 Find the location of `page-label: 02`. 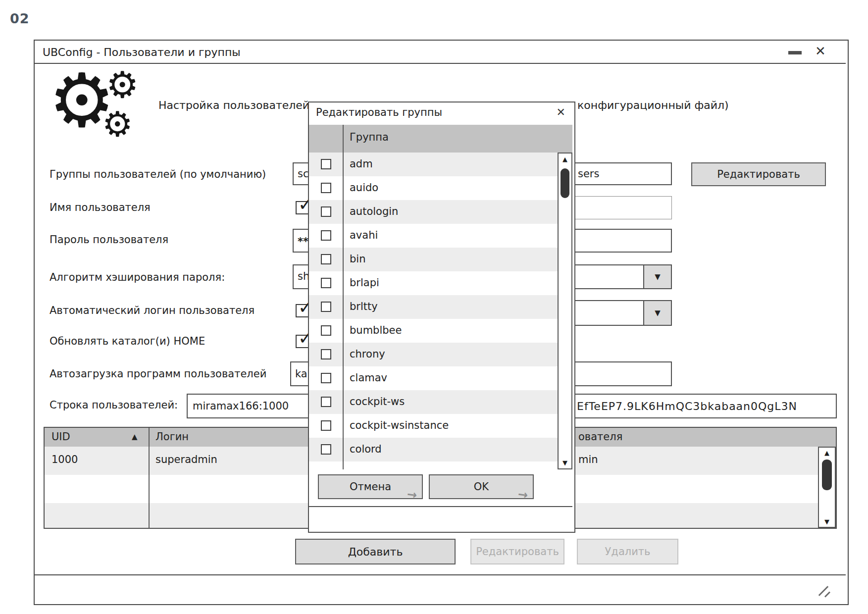

page-label: 02 is located at coordinates (20, 19).